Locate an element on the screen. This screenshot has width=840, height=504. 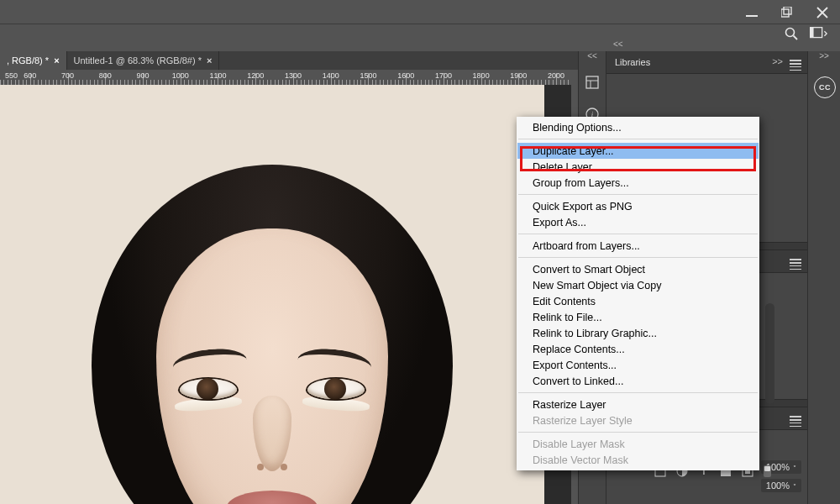
ruler-tick-label: 2000 is located at coordinates (556, 76).